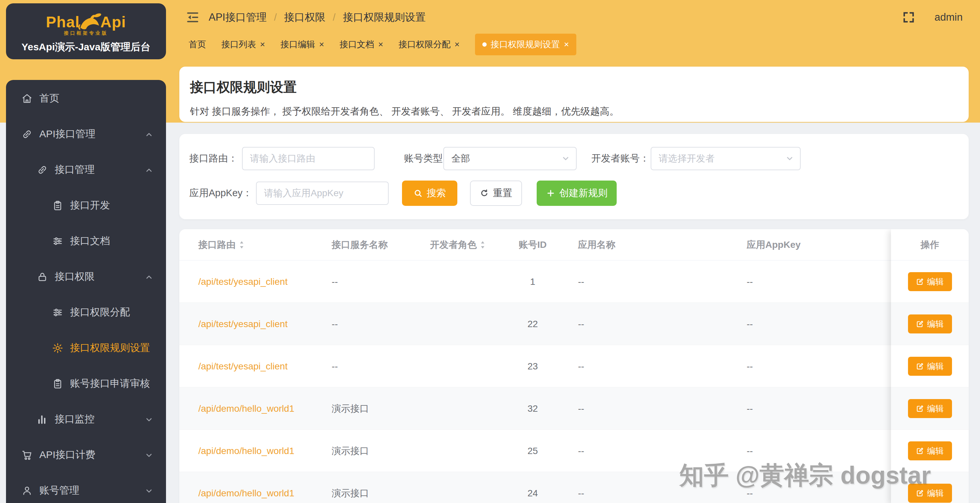  I want to click on cell-app-name: --, so click(581, 487).